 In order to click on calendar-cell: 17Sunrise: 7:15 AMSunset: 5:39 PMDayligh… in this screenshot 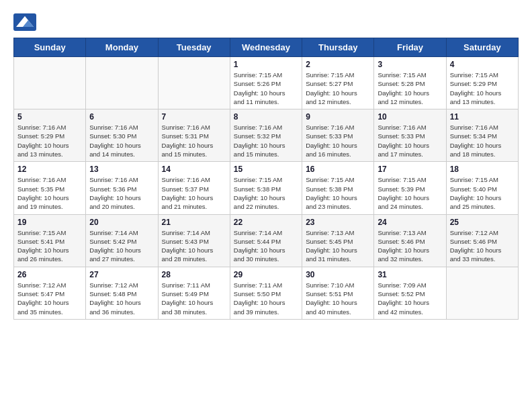, I will do `click(410, 188)`.